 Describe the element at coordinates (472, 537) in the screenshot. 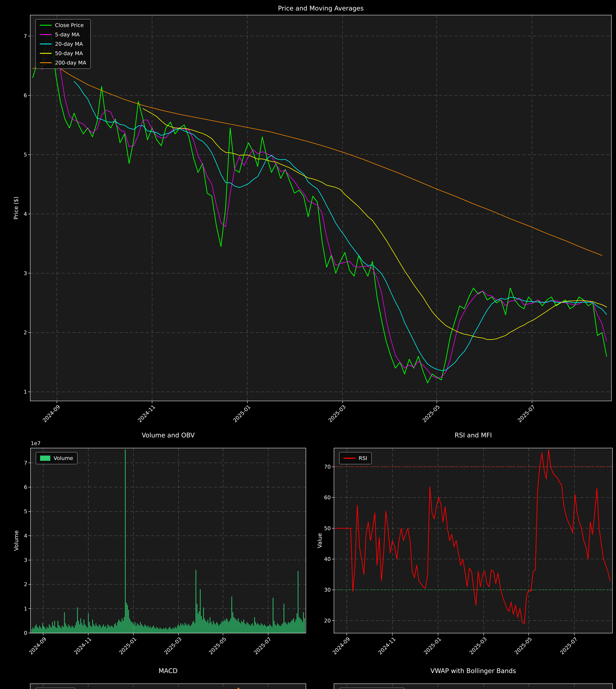

I see `series-rsi` at that location.